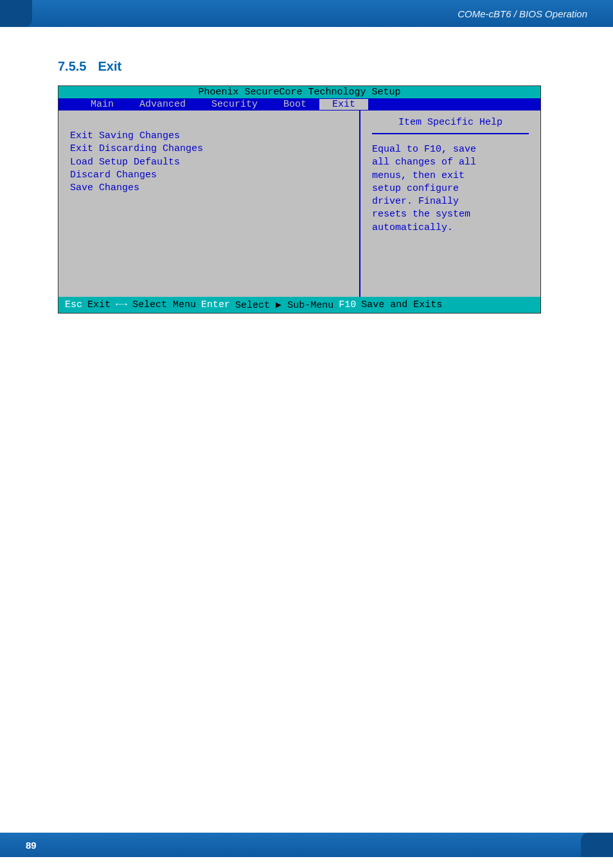  What do you see at coordinates (216, 305) in the screenshot?
I see `bios-key-enter: Enter` at bounding box center [216, 305].